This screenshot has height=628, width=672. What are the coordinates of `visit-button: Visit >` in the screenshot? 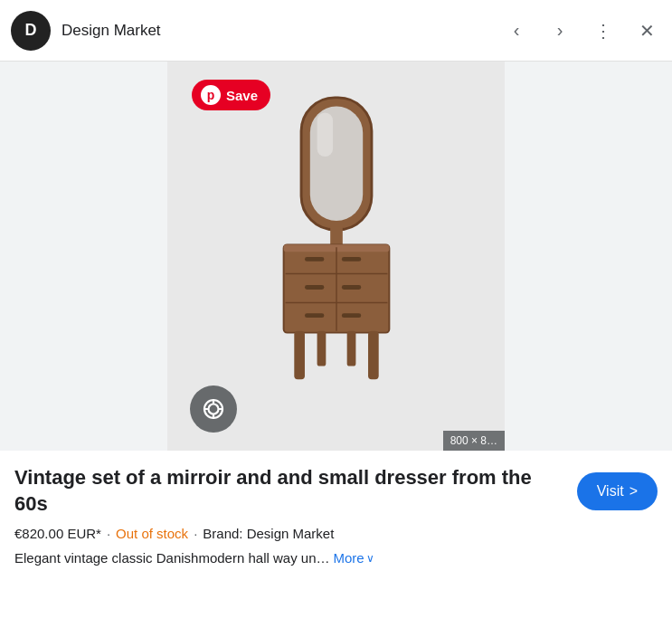 It's located at (617, 491).